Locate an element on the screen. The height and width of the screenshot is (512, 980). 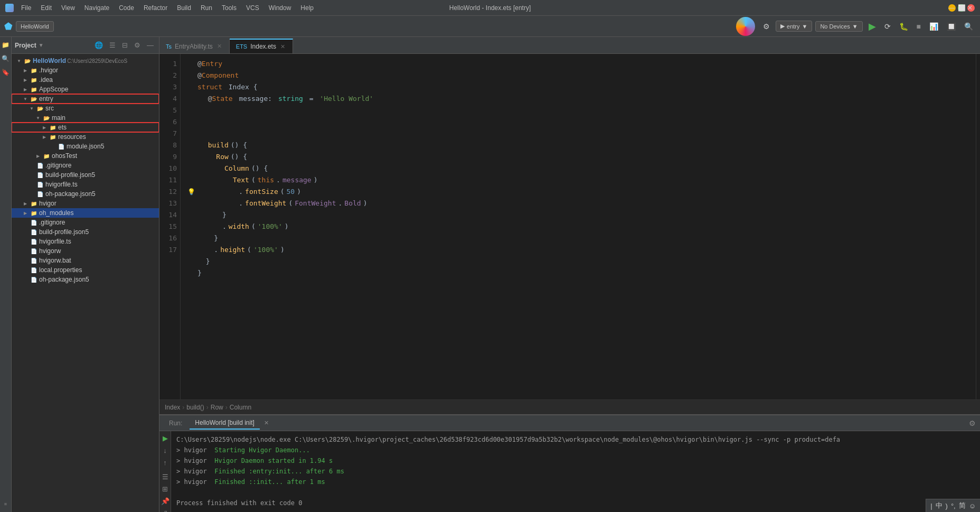
menu-tools: Tools is located at coordinates (229, 8).